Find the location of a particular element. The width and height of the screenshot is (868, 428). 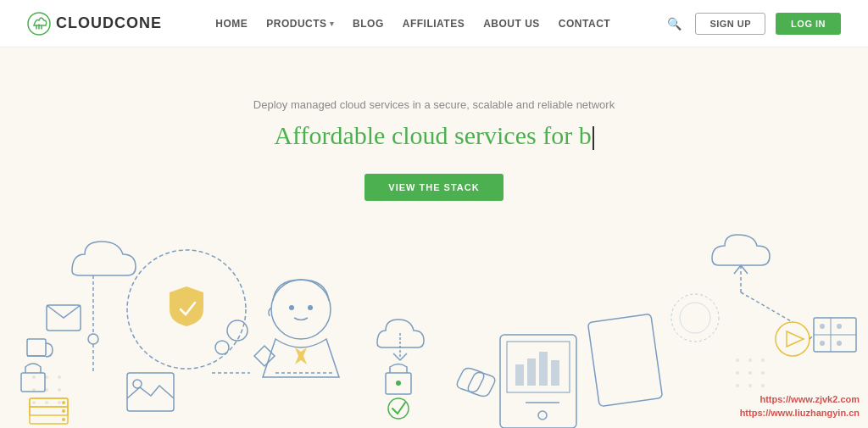

search-icon: 🔍 is located at coordinates (675, 24).